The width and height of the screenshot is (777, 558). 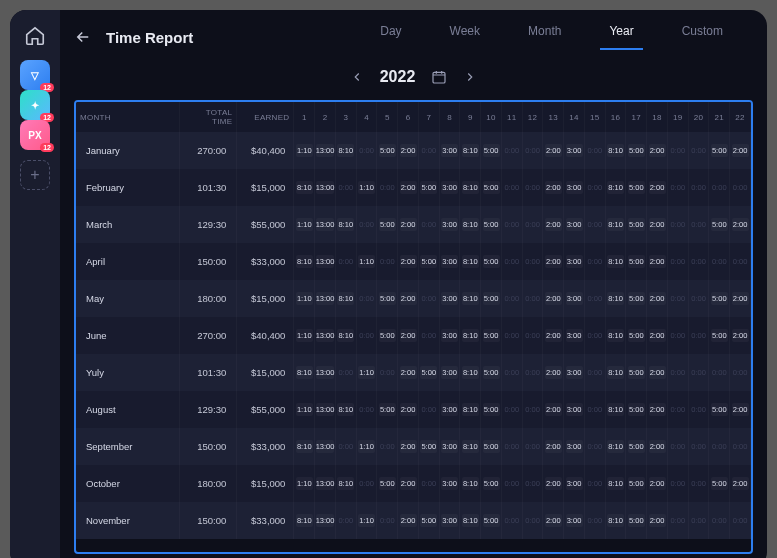 I want to click on sidebar-app-0: ▽12, so click(x=35, y=75).